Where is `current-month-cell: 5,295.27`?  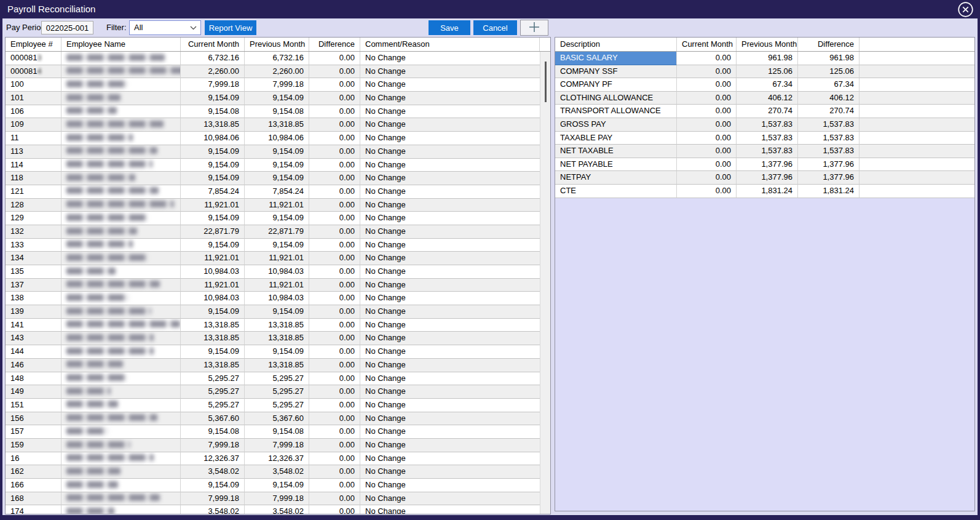 current-month-cell: 5,295.27 is located at coordinates (213, 379).